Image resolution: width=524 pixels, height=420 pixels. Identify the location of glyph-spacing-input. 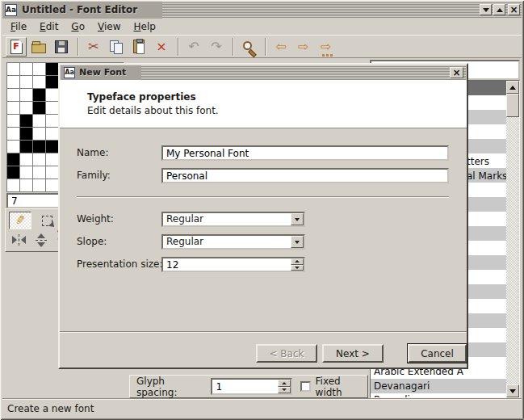
(244, 386).